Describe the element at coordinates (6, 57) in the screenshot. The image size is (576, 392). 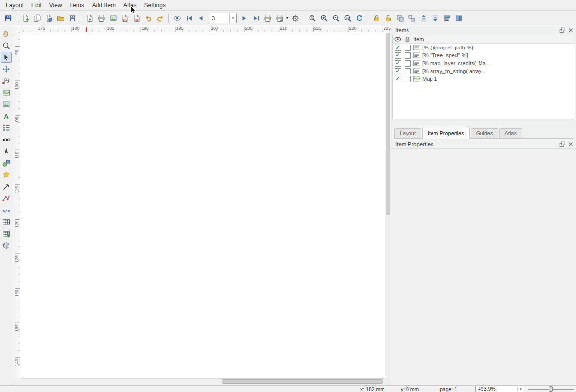
I see `select-move-item-tool` at that location.